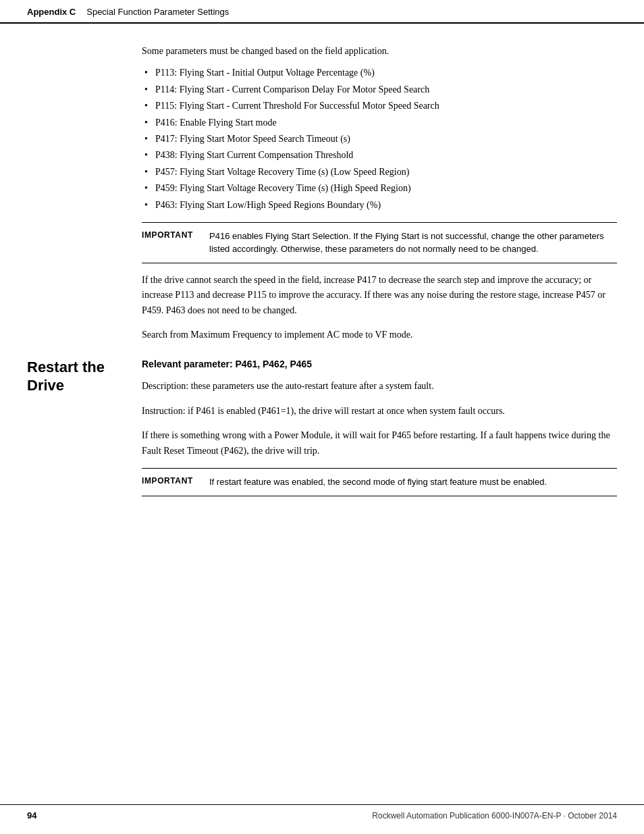 This screenshot has height=834, width=644. I want to click on list-item: P114: Flying Start - Current Comparison …, so click(379, 90).